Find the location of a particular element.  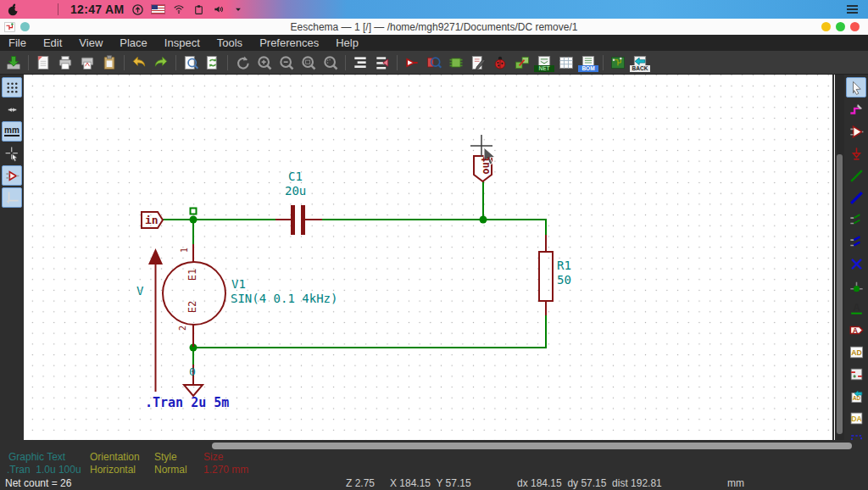

import-sheet-pin-tool-button is located at coordinates (856, 396).